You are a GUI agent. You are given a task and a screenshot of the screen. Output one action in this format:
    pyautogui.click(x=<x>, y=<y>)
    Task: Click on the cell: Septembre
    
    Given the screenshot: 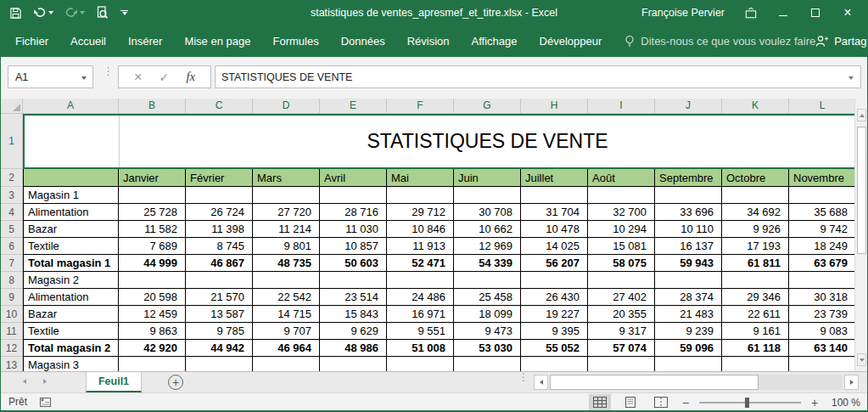 What is the action you would take?
    pyautogui.click(x=689, y=178)
    